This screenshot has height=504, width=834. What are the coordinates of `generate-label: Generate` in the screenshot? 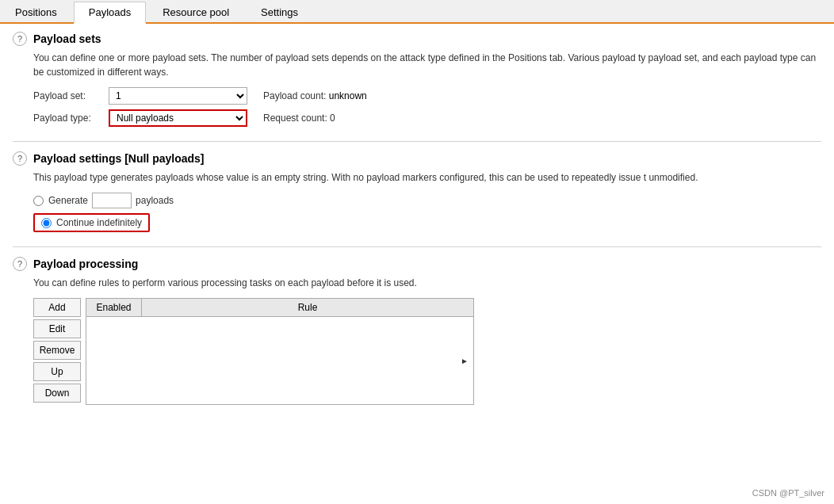 It's located at (68, 200).